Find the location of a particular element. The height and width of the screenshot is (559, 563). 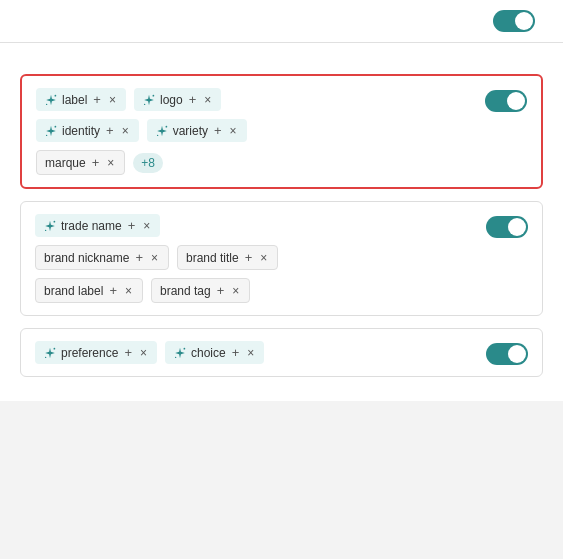

card-1-tag-marque: marque+× is located at coordinates (80, 162).